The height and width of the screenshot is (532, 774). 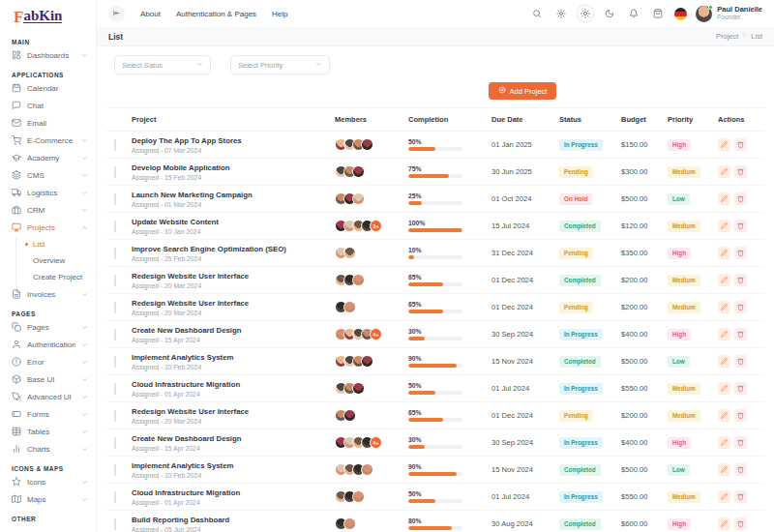 What do you see at coordinates (56, 244) in the screenshot?
I see `sidebar-subitem-list: List` at bounding box center [56, 244].